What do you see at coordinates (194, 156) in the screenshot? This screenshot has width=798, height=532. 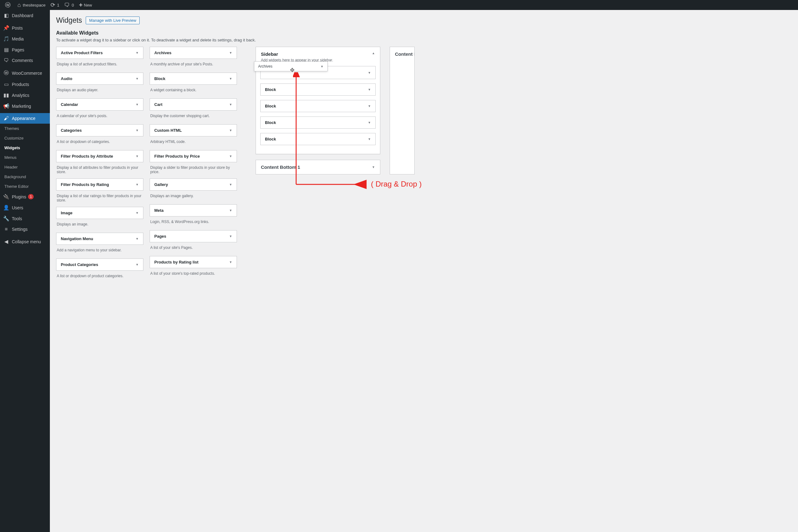 I see `available-widget: Filter Products by Price▼` at bounding box center [194, 156].